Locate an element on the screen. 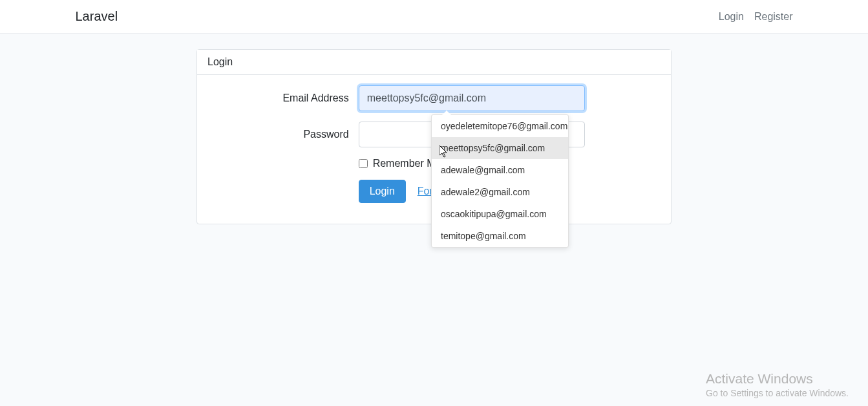  autocomplete-item: meettopsy5fc@gmail.com is located at coordinates (500, 148).